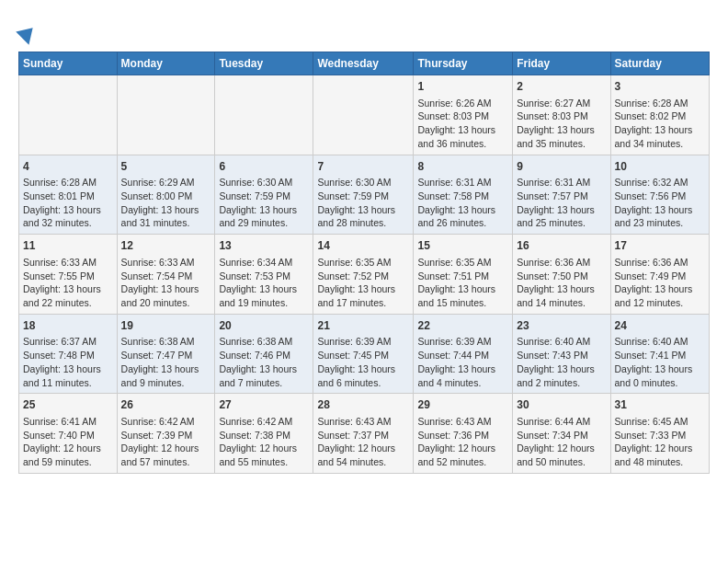 This screenshot has width=728, height=563. Describe the element at coordinates (68, 64) in the screenshot. I see `day-of-week-header: Sunday` at that location.